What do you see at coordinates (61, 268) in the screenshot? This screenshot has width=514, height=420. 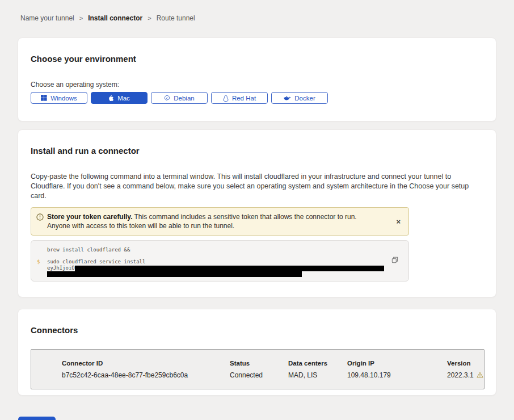 I see `token-prefix: eyJhIjoiO` at bounding box center [61, 268].